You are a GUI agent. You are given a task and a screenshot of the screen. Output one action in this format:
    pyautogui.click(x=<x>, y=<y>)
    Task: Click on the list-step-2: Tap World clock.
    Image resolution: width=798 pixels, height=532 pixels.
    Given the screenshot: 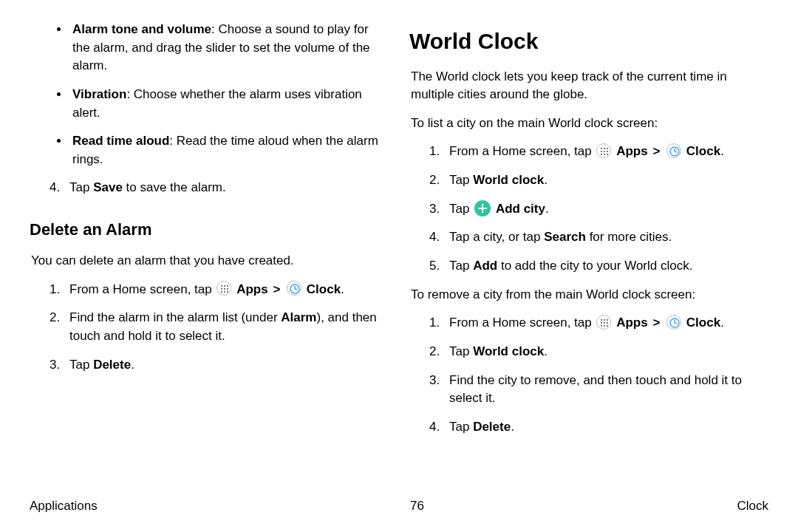 What is the action you would take?
    pyautogui.click(x=606, y=180)
    